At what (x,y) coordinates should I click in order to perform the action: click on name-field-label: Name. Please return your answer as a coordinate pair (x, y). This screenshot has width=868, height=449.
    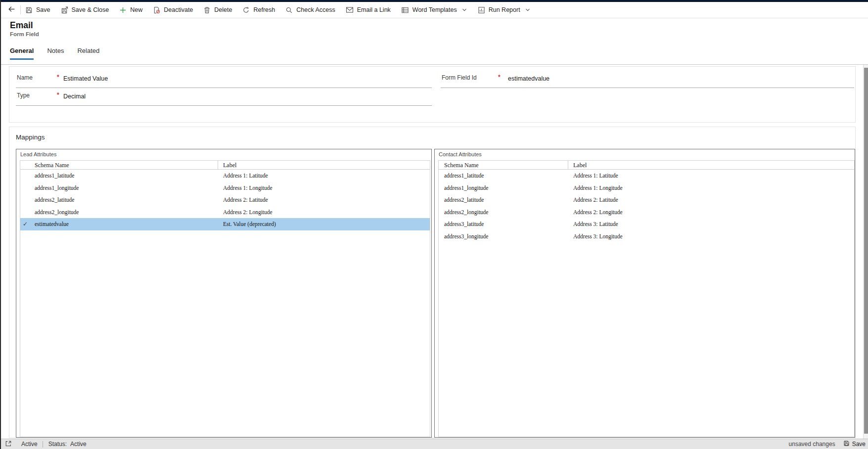
    Looking at the image, I should click on (25, 78).